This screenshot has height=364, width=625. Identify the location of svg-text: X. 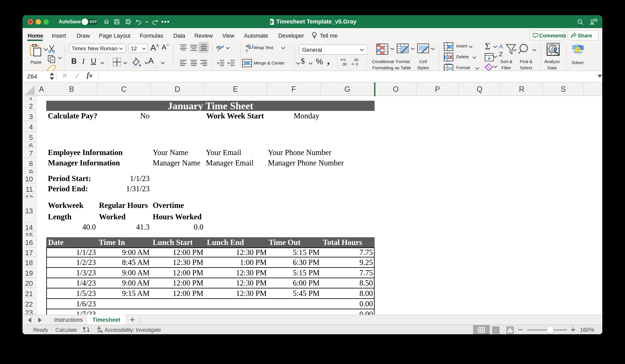
(271, 22).